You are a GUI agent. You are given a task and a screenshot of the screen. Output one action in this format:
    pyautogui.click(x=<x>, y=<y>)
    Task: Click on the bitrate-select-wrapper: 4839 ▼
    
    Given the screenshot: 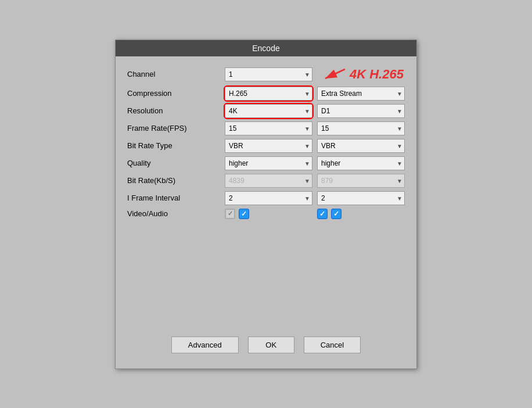 What is the action you would take?
    pyautogui.click(x=268, y=181)
    